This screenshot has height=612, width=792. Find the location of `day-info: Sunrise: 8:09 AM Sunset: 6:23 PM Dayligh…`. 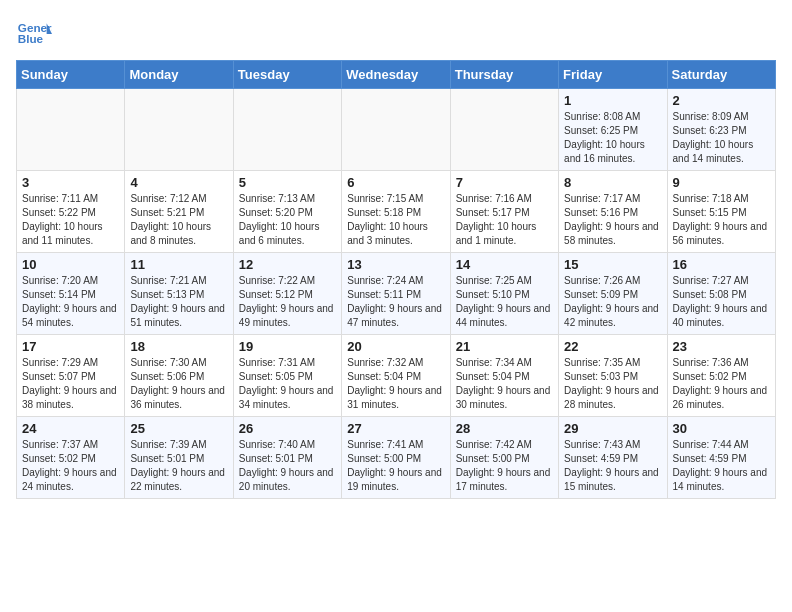

day-info: Sunrise: 8:09 AM Sunset: 6:23 PM Dayligh… is located at coordinates (722, 138).